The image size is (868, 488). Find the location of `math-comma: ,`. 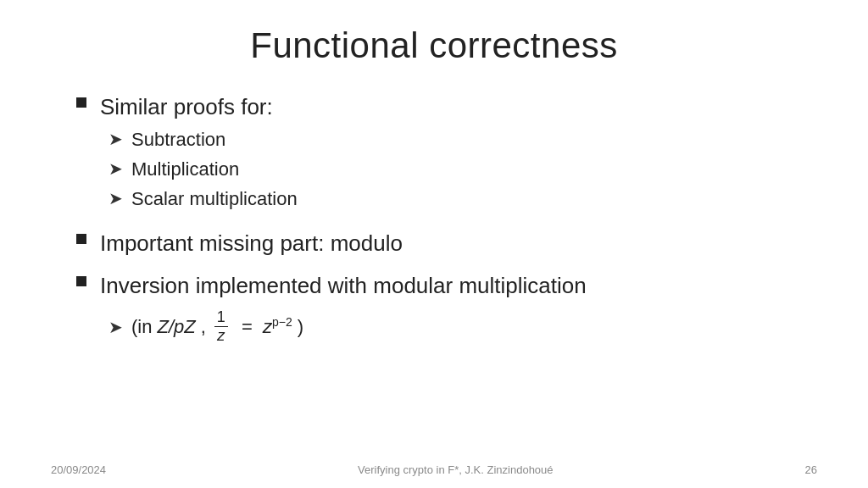

math-comma: , is located at coordinates (203, 327).